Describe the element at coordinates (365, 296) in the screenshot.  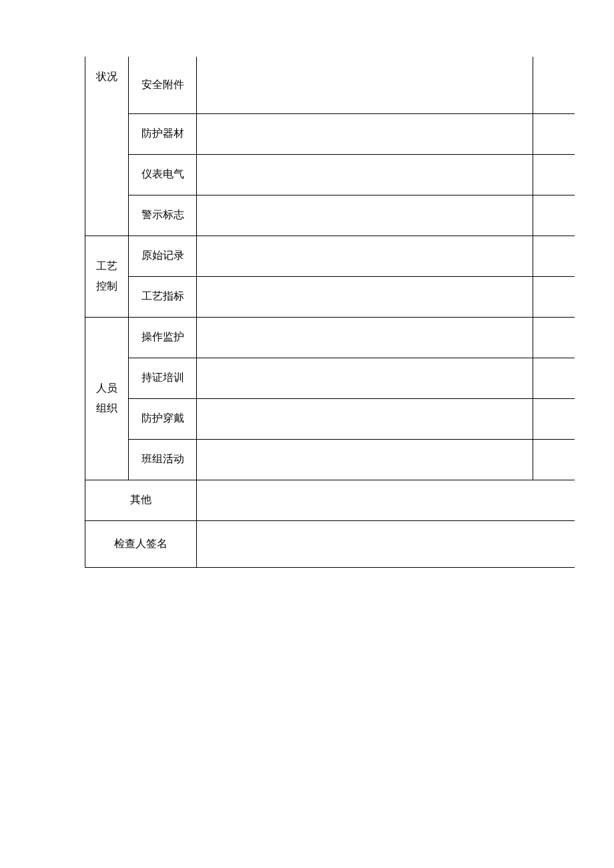
I see `value-process-index` at that location.